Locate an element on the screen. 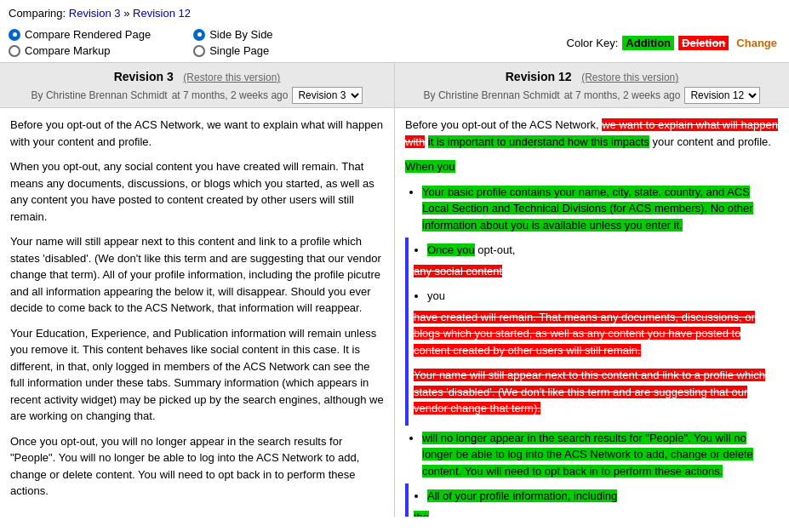  left-meta-time: at 7 months, 2 weeks ago is located at coordinates (230, 95).